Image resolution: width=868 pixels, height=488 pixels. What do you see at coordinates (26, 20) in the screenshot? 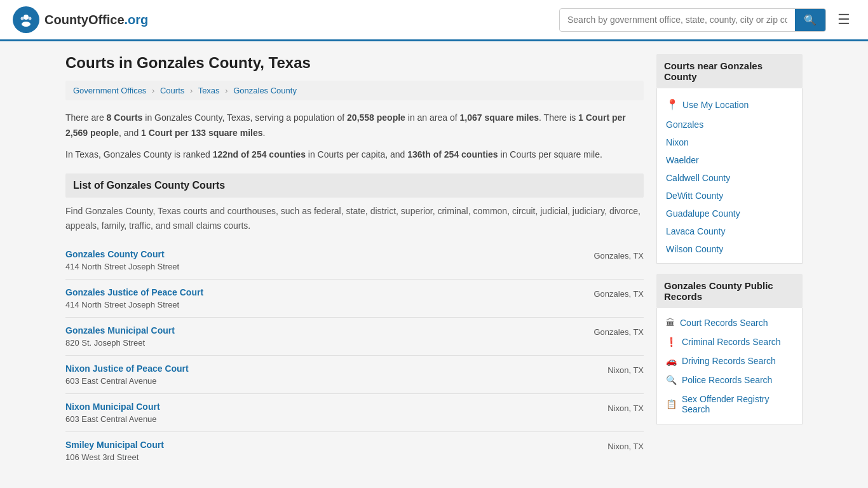
I see `logo-icon` at bounding box center [26, 20].